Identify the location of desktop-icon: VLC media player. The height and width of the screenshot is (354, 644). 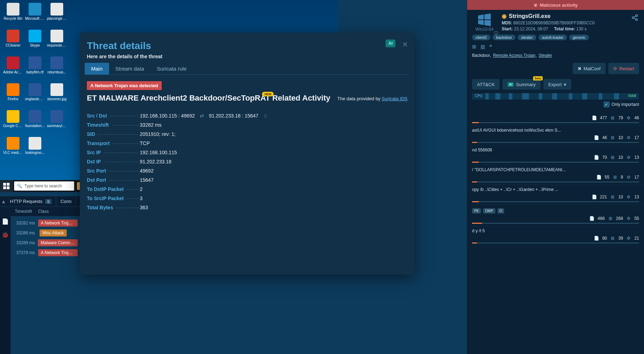
(13, 149).